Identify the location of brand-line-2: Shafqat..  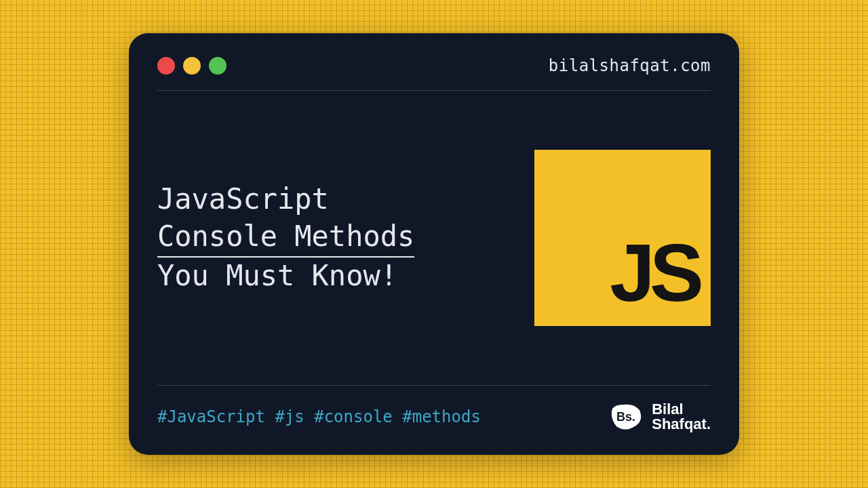
(681, 424).